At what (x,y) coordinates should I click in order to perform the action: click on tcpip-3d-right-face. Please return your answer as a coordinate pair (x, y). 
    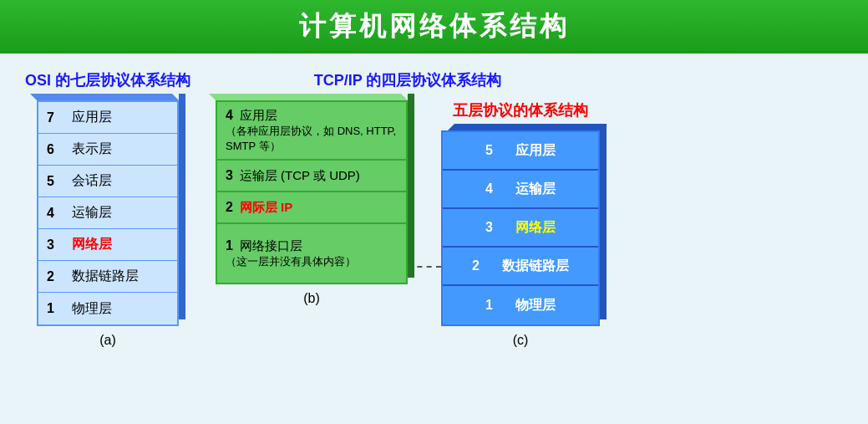
    Looking at the image, I should click on (411, 186).